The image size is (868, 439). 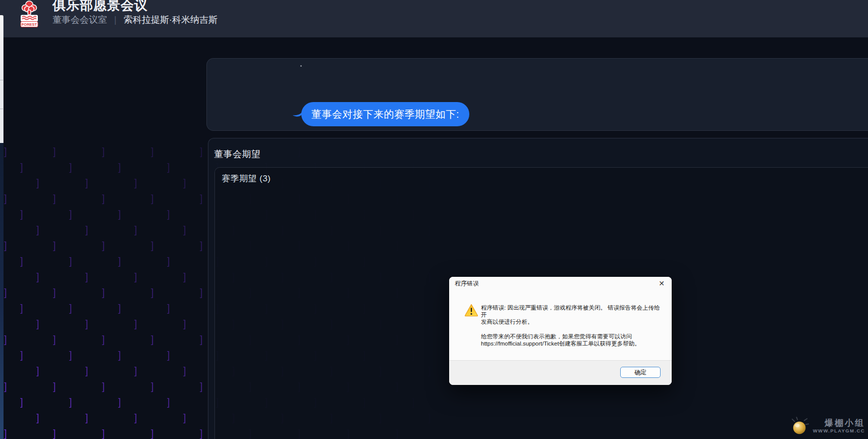 What do you see at coordinates (572, 336) in the screenshot?
I see `error-message-line: 给您带来的不便我们表示抱歉，如果您觉得有需要可以访问` at bounding box center [572, 336].